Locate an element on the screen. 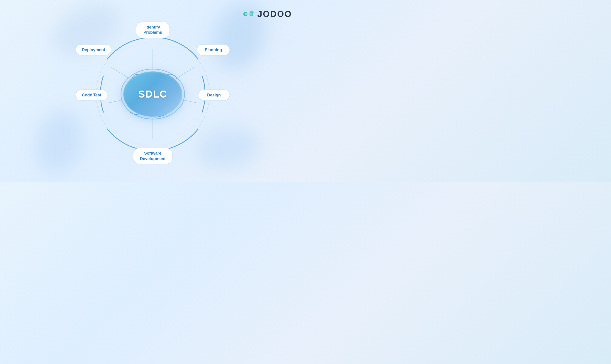  stage-pill-planning: Planning is located at coordinates (213, 50).